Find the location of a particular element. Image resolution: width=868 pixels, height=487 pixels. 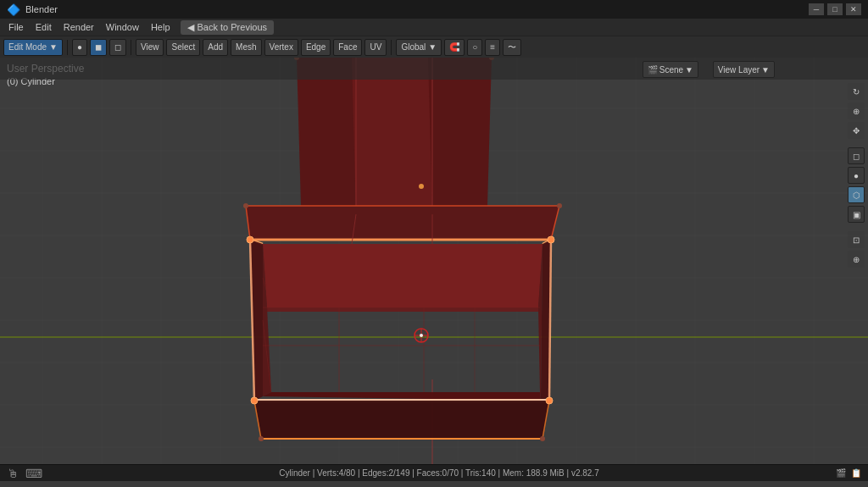

uv-menu: UV is located at coordinates (376, 47).